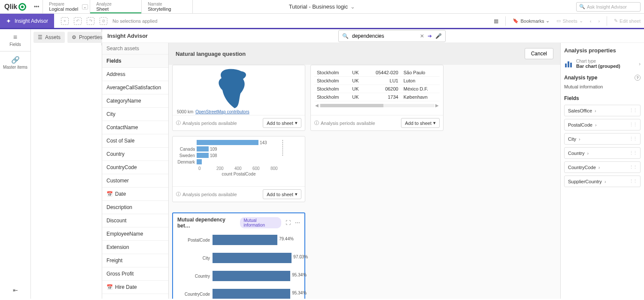 Image resolution: width=644 pixels, height=300 pixels. Describe the element at coordinates (377, 97) in the screenshot. I see `table-row: StockholmUK1734København` at that location.